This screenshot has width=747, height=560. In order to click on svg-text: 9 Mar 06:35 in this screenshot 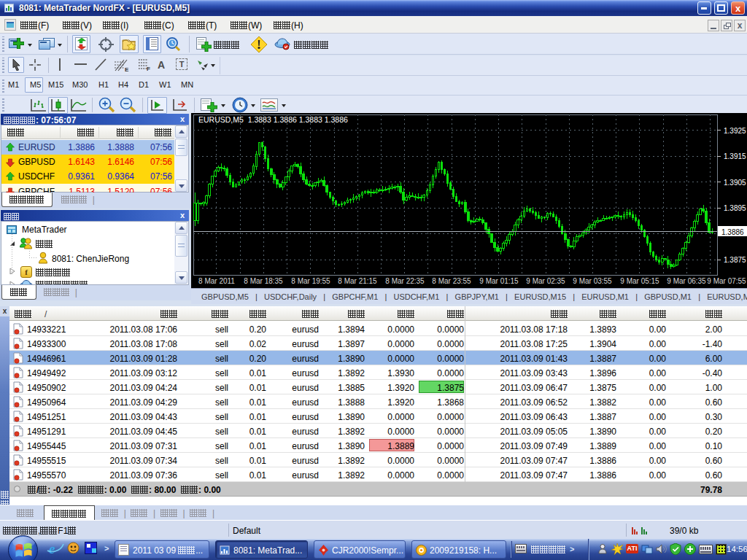, I will do `click(686, 281)`.